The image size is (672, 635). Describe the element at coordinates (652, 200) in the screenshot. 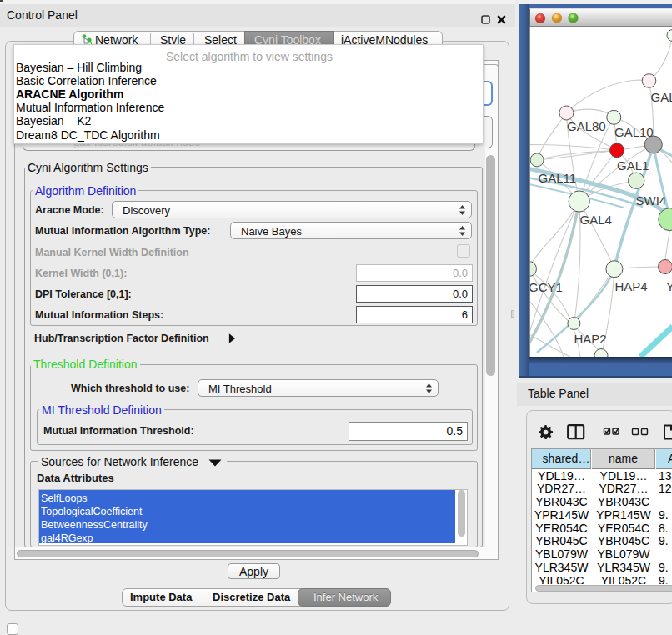

I see `svg-text: SWI4` at that location.